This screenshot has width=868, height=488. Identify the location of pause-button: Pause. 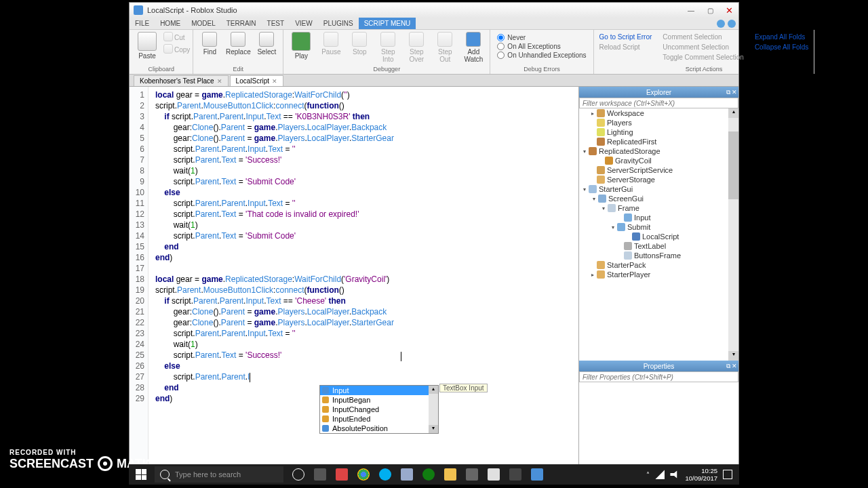
(331, 47).